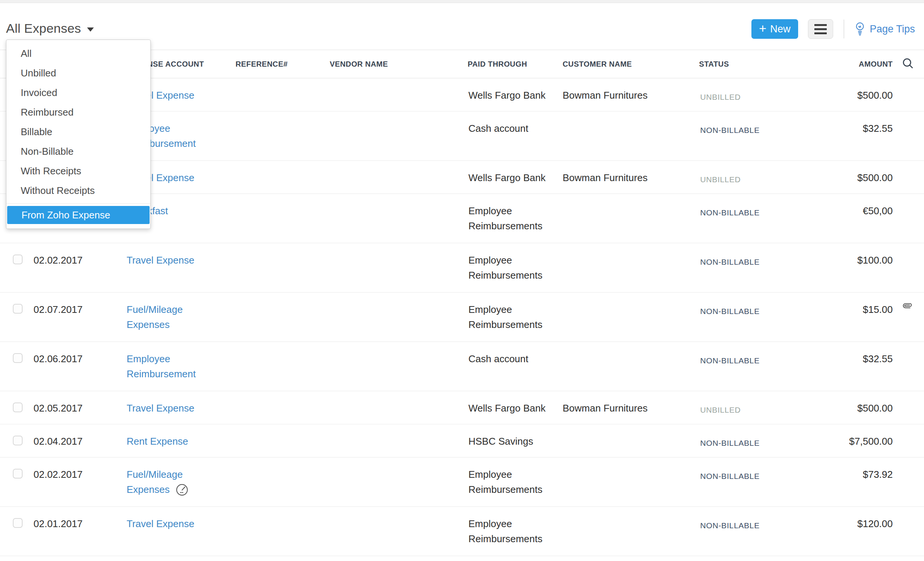  What do you see at coordinates (843, 532) in the screenshot?
I see `expense-amount: $120.00` at bounding box center [843, 532].